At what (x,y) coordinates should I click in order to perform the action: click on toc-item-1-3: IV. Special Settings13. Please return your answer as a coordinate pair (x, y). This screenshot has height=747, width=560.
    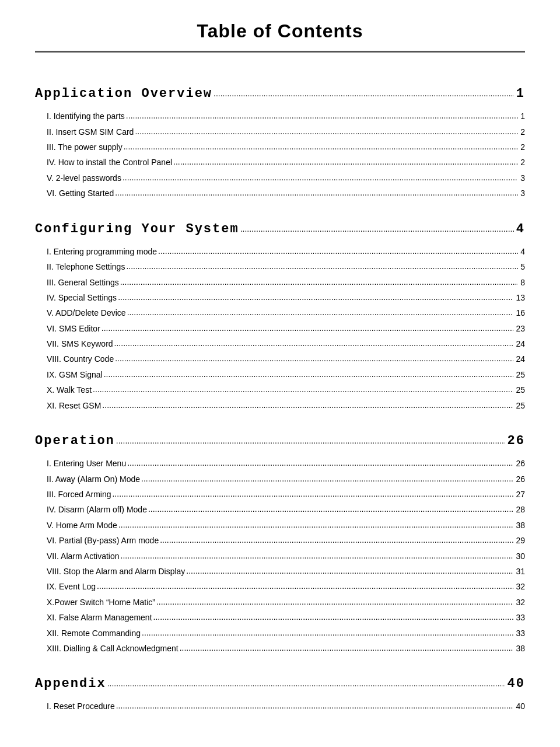
    Looking at the image, I should click on (280, 298).